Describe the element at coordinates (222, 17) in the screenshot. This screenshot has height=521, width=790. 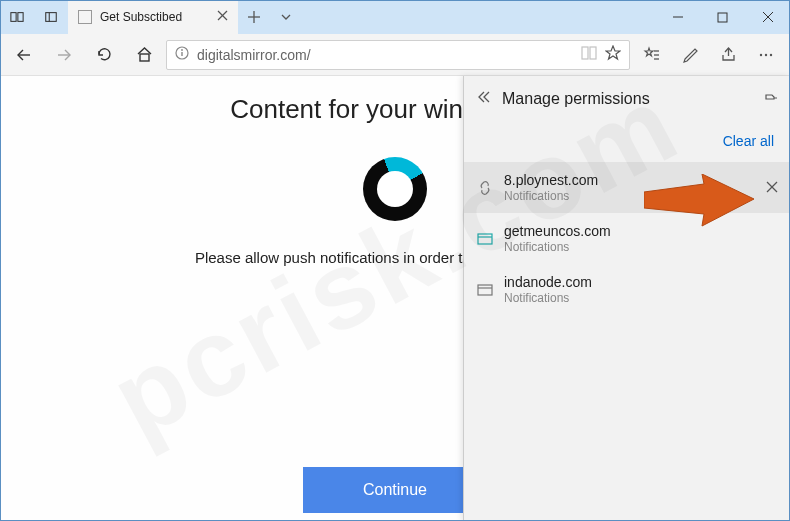
I see `tab-close-icon` at that location.